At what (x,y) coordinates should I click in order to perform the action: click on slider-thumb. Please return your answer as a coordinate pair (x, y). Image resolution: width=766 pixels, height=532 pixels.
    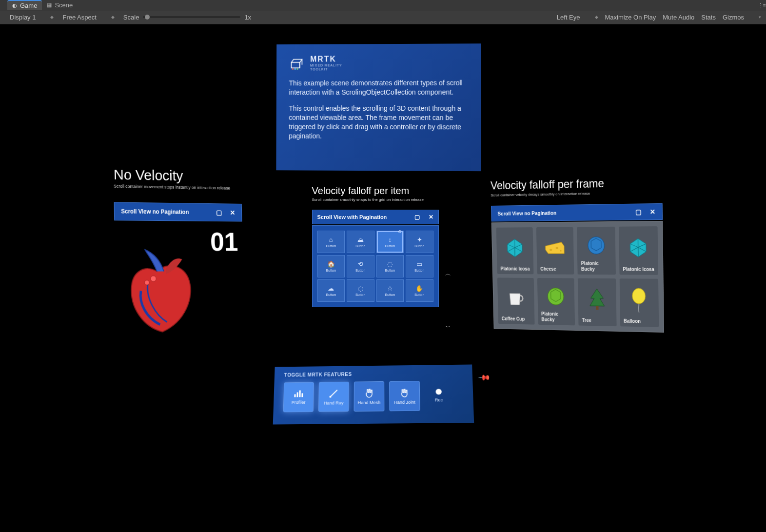
    Looking at the image, I should click on (147, 17).